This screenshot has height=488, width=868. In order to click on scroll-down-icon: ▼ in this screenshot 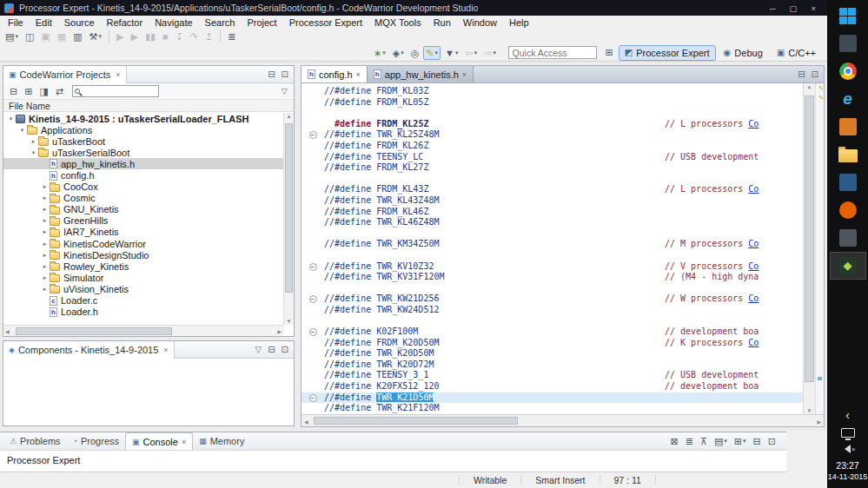, I will do `click(288, 321)`.